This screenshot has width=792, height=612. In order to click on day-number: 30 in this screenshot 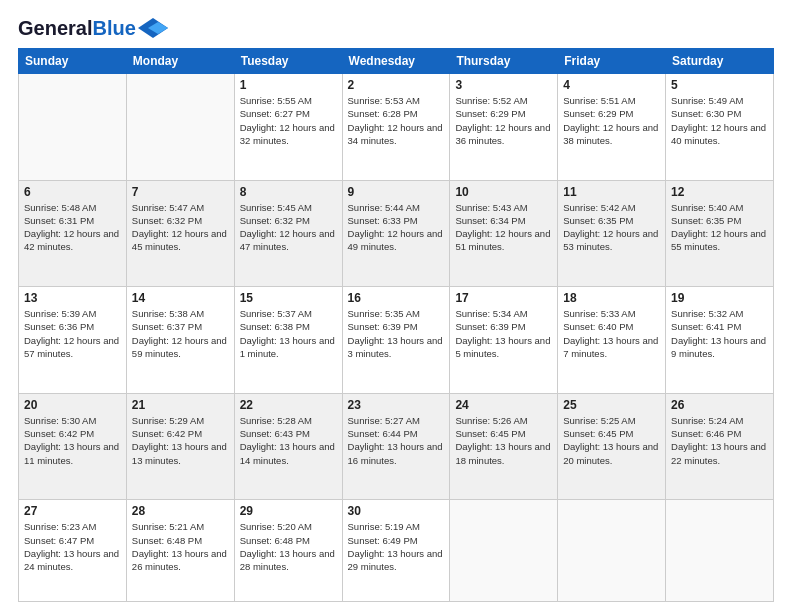, I will do `click(396, 511)`.